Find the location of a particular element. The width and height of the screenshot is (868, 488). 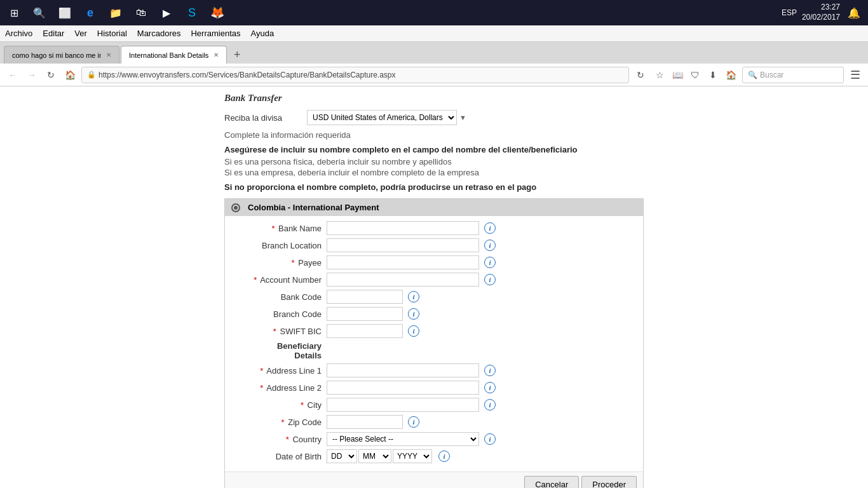

receive-label: Reciba la divisa is located at coordinates (266, 118).